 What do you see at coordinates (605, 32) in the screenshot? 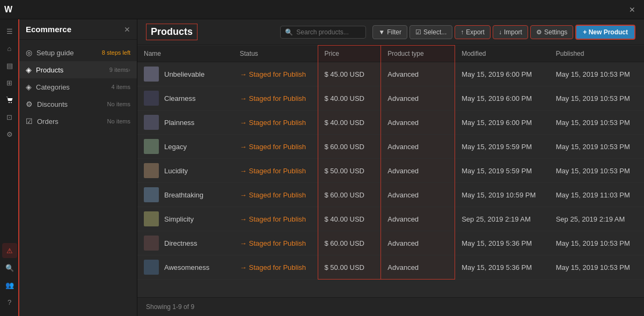
I see `new-product-button: + New Product` at bounding box center [605, 32].